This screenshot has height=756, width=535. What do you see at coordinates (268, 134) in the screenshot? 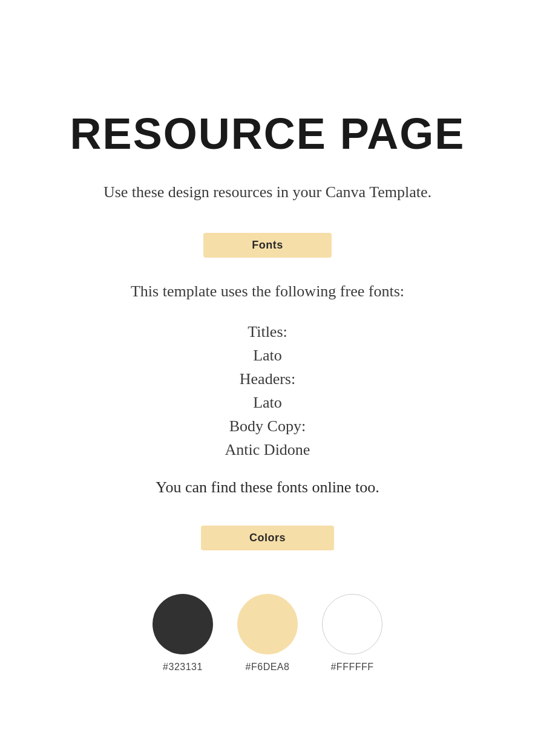
I see `page-title: RESOURCE PAGE` at bounding box center [268, 134].